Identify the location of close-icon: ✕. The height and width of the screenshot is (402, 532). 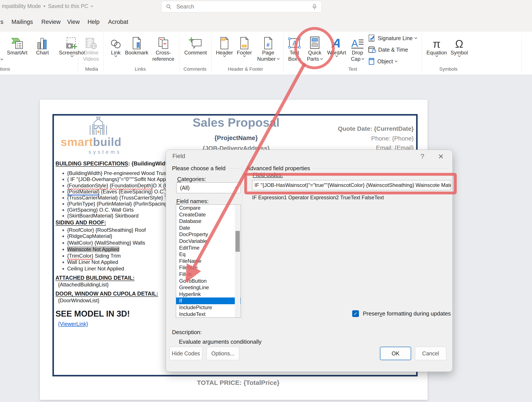
(441, 156).